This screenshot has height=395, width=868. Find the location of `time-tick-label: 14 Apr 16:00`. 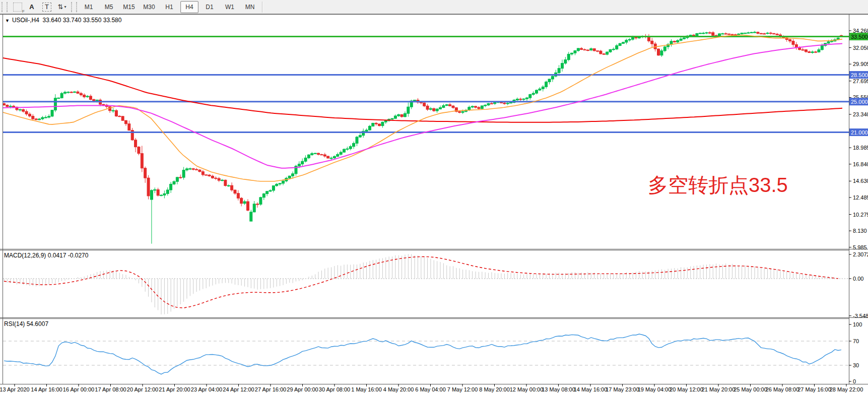

time-tick-label: 14 Apr 16:00 is located at coordinates (46, 389).